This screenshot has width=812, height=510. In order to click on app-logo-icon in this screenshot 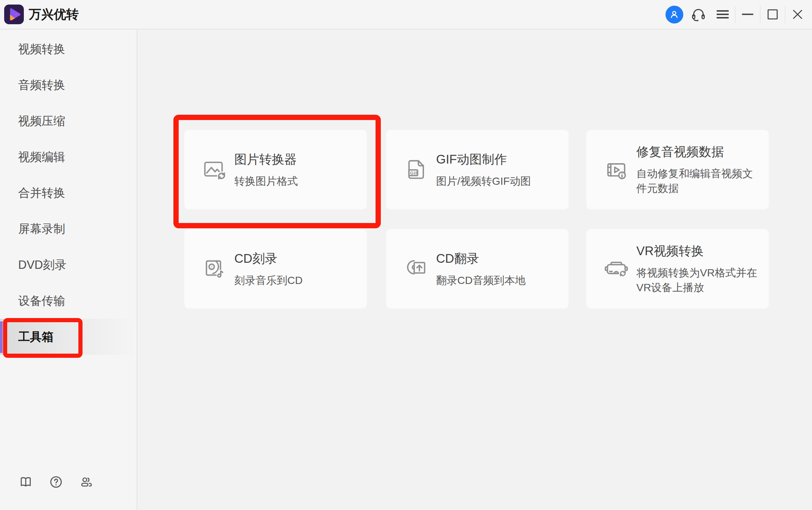, I will do `click(14, 14)`.